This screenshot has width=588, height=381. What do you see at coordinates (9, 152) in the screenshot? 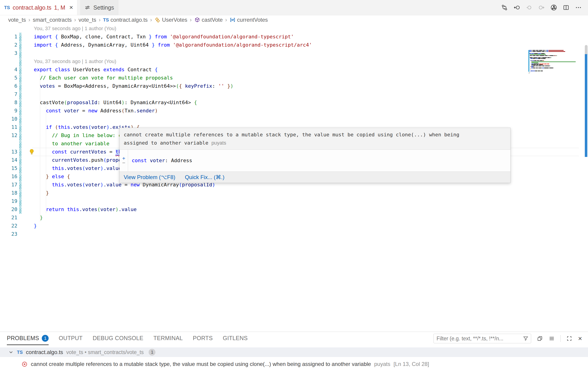
I see `line-number: 13` at bounding box center [9, 152].